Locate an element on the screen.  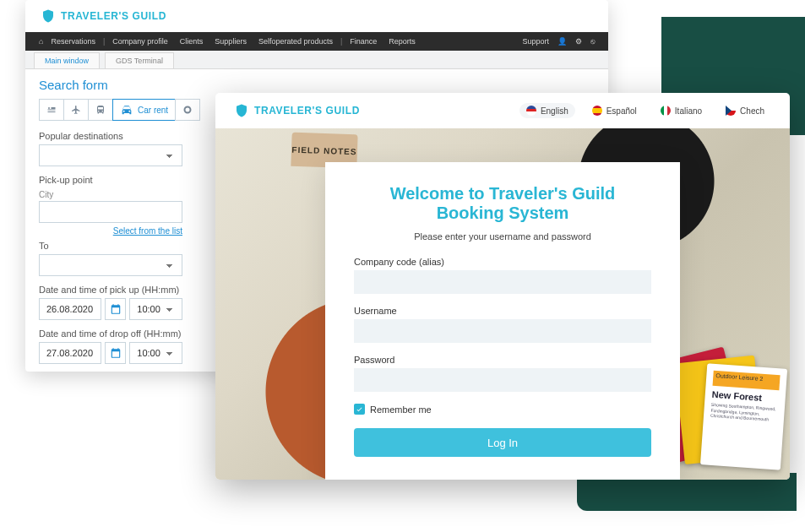
page-title: Search form is located at coordinates (317, 84).